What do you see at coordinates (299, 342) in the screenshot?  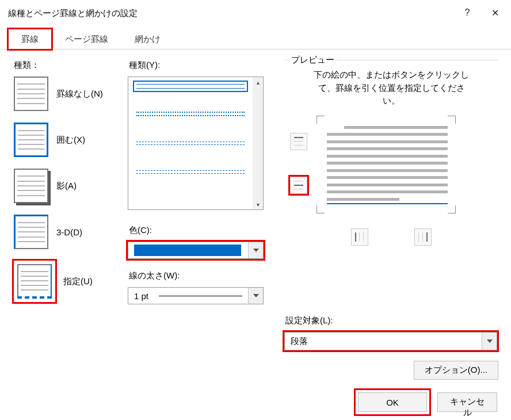 I see `apply-to-value: 段落` at bounding box center [299, 342].